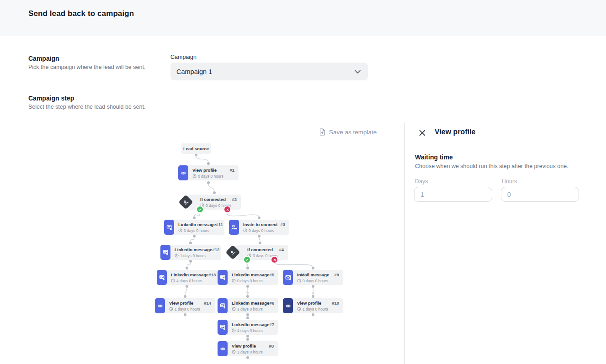 This screenshot has width=606, height=364. Describe the element at coordinates (253, 278) in the screenshot. I see `node-content: LinkedIn message #5 0 days 0 hours` at that location.